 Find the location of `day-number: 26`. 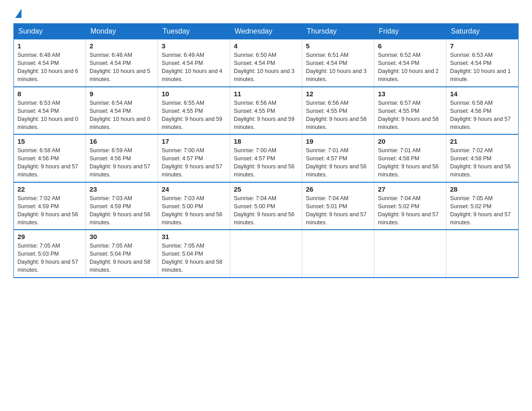

day-number: 26 is located at coordinates (338, 189).